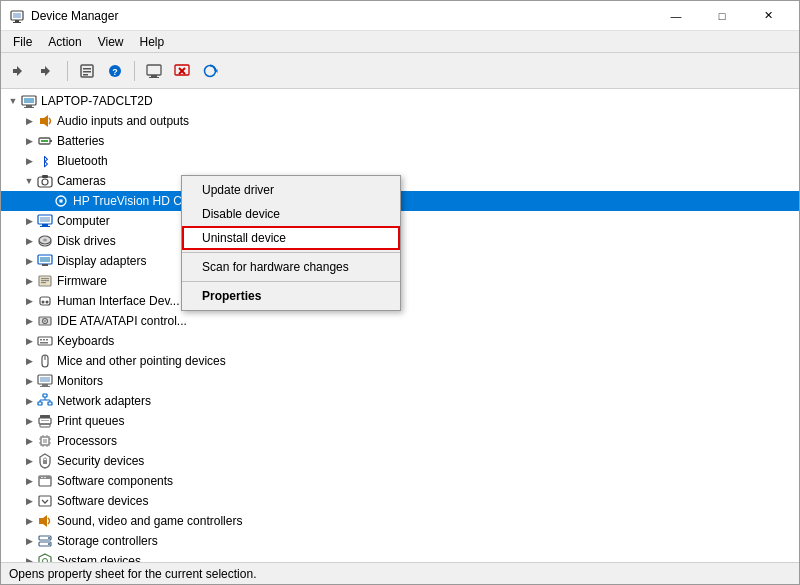  Describe the element at coordinates (291, 243) in the screenshot. I see `context-menu: Update driver Disable device Uninstall d…` at that location.